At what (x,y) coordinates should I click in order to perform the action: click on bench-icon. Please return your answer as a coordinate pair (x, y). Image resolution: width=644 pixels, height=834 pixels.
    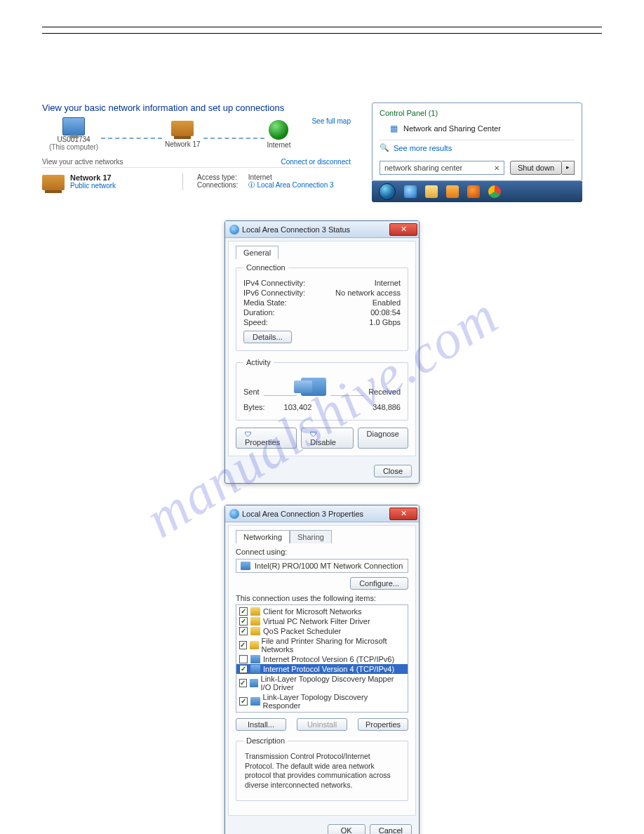
    Looking at the image, I should click on (53, 183).